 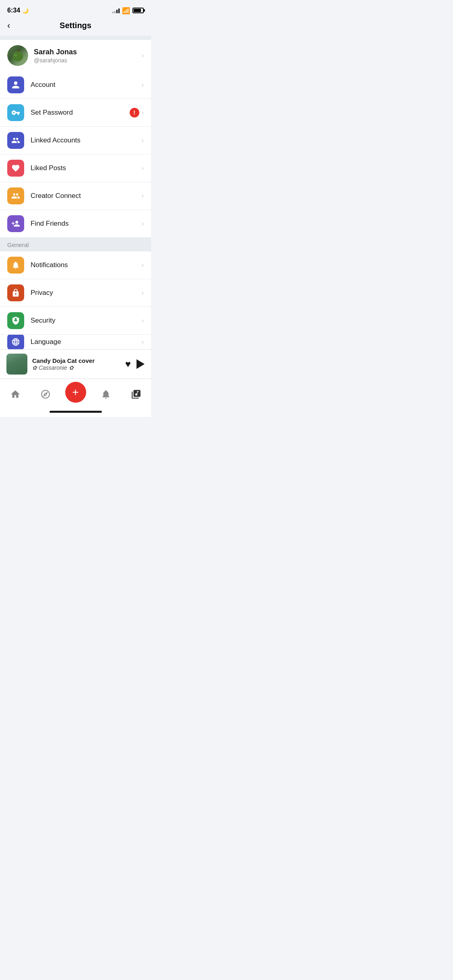 What do you see at coordinates (16, 293) in the screenshot?
I see `lock-icon` at bounding box center [16, 293].